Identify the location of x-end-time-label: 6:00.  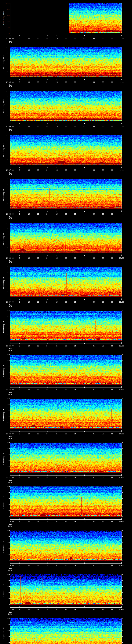
(122, 82).